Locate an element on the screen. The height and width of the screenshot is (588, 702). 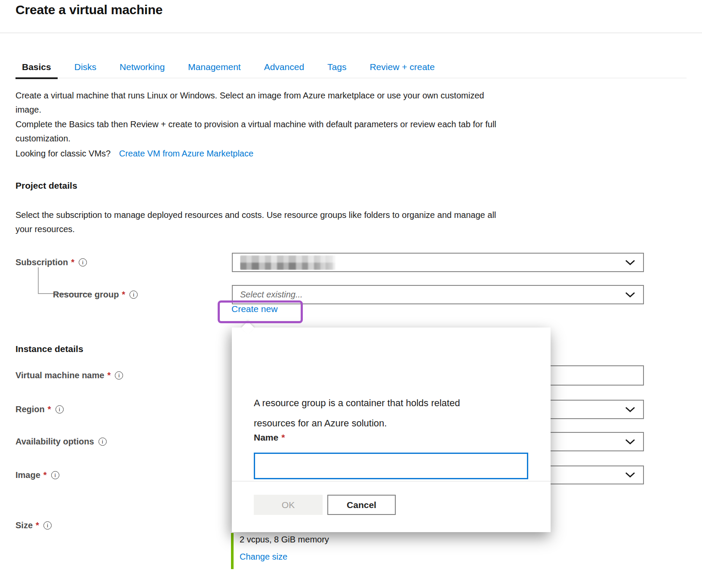
tab-disks: Disks is located at coordinates (85, 68).